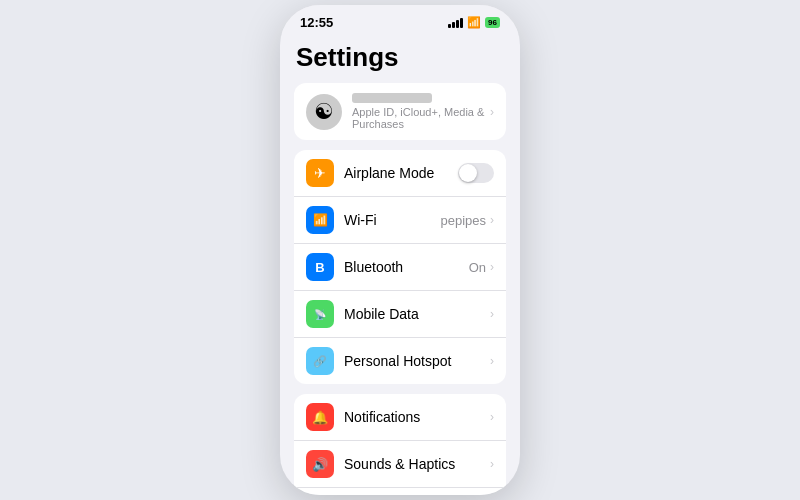 Image resolution: width=800 pixels, height=500 pixels. What do you see at coordinates (492, 22) in the screenshot?
I see `battery-badge: 96` at bounding box center [492, 22].